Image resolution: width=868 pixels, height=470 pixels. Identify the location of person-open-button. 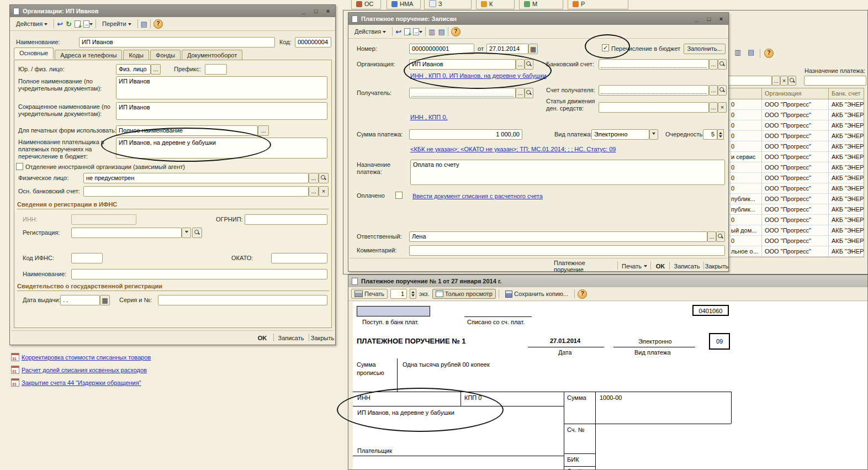
(324, 178).